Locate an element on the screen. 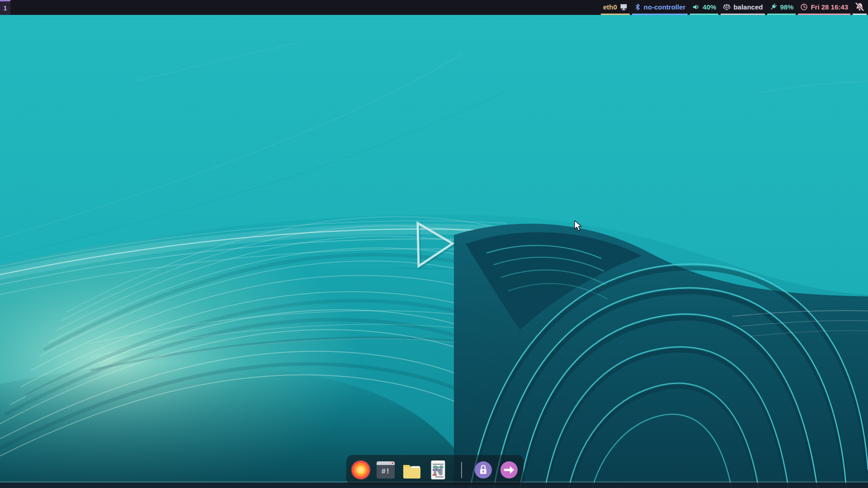 Image resolution: width=868 pixels, height=488 pixels. network-label: eth0 is located at coordinates (610, 7).